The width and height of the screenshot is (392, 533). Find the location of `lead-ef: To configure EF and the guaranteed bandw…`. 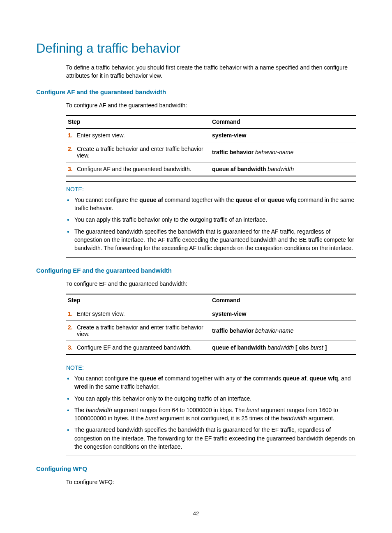

lead-ef: To configure EF and the guaranteed bandw… is located at coordinates (211, 284).